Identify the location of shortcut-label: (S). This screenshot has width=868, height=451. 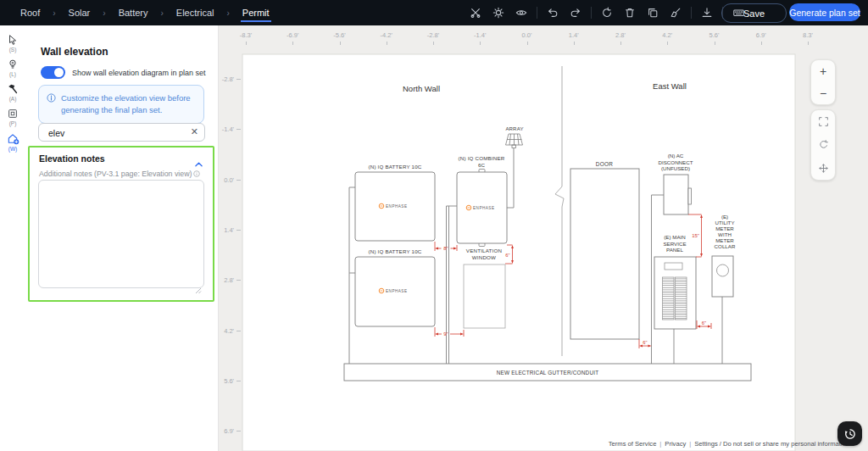
(14, 49).